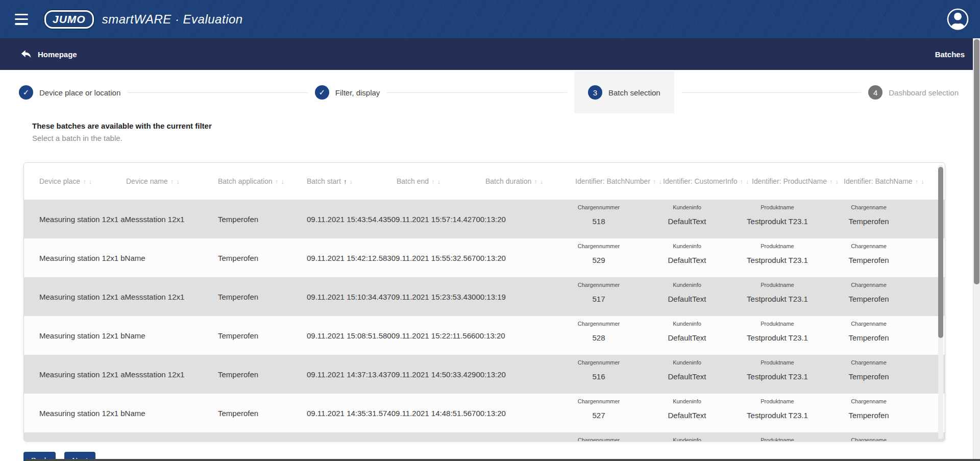 This screenshot has height=461, width=980. Describe the element at coordinates (687, 362) in the screenshot. I see `identifier-label: Kundeninfo` at that location.